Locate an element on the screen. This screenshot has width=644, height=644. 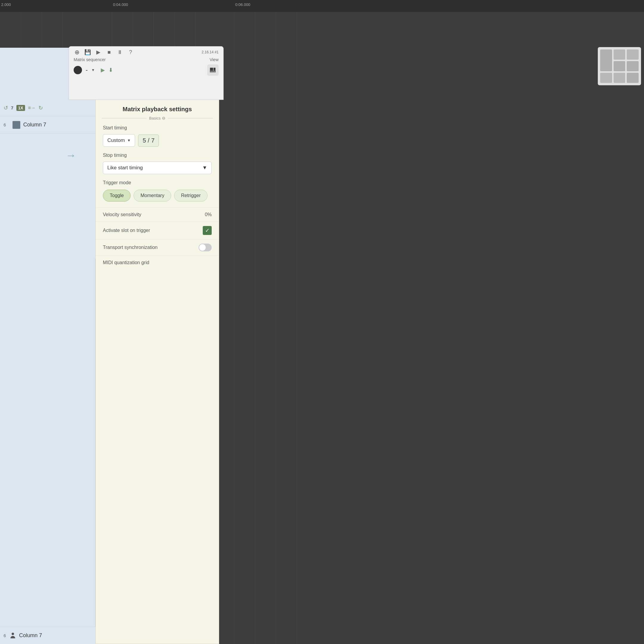
momentary-button: Momentary is located at coordinates (152, 196).